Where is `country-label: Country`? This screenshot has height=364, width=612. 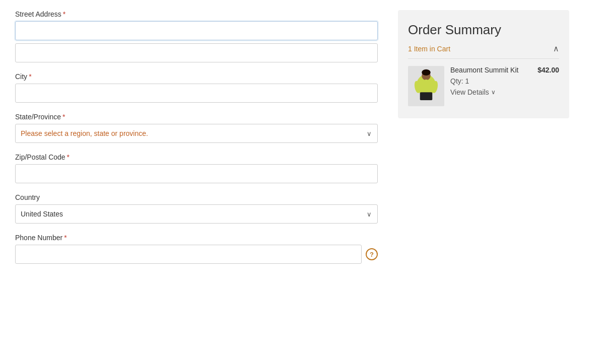 country-label: Country is located at coordinates (196, 197).